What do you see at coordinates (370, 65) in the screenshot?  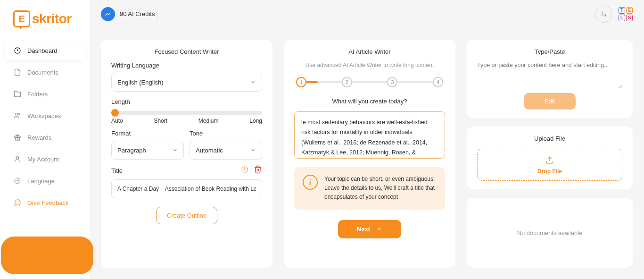 I see `card-subtitle: Use advanced AI Article Writer to write …` at bounding box center [370, 65].